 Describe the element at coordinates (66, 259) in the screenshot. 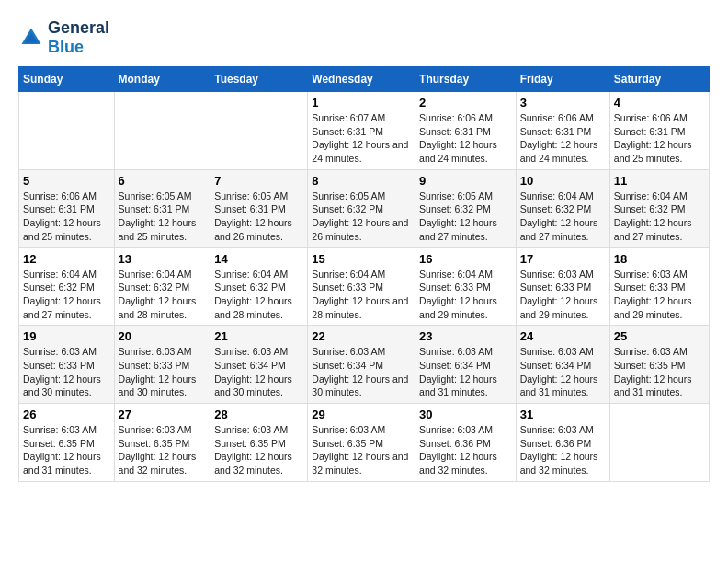

I see `day-number: 12` at that location.